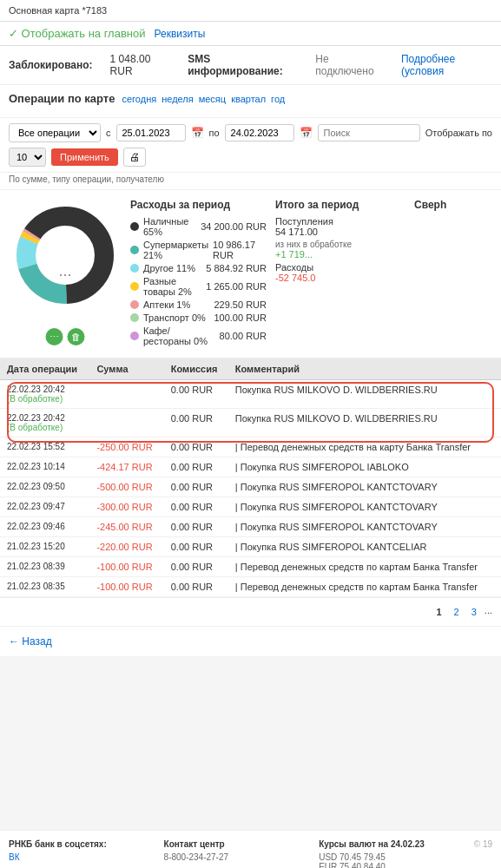 The height and width of the screenshot is (868, 501). Describe the element at coordinates (30, 641) in the screenshot. I see `back-link: Назад` at that location.